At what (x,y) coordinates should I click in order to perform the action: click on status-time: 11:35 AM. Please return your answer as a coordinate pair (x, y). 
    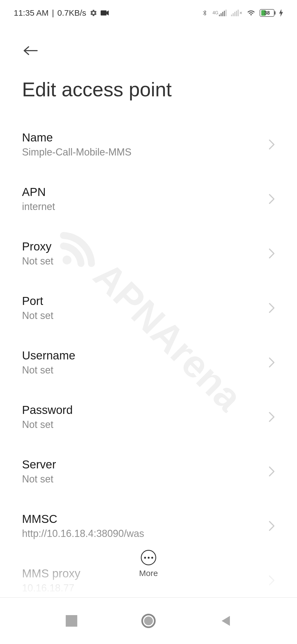
    Looking at the image, I should click on (31, 13).